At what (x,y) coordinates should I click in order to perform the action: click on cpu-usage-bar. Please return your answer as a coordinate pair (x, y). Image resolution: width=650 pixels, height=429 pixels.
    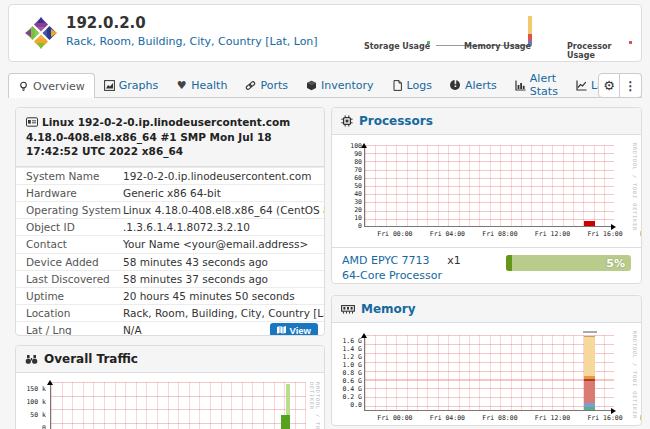
    Looking at the image, I should click on (590, 224).